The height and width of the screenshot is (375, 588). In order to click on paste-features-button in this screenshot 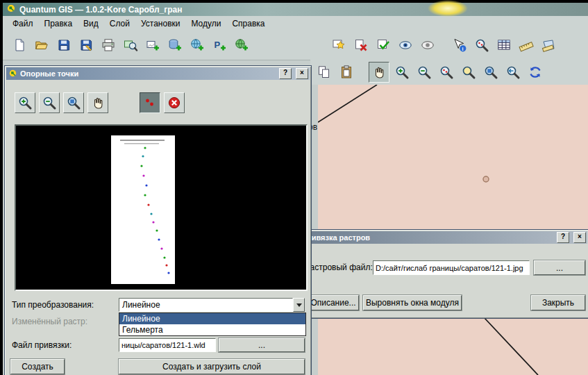, I will do `click(346, 72)`.